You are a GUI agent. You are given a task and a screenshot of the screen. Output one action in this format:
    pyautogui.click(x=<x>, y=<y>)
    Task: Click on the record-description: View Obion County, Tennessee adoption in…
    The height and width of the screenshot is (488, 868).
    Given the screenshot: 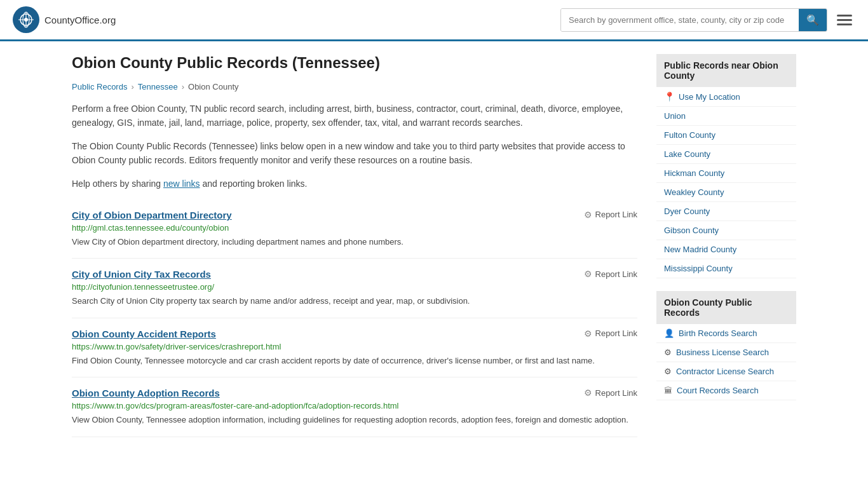 What is the action you would take?
    pyautogui.click(x=355, y=420)
    